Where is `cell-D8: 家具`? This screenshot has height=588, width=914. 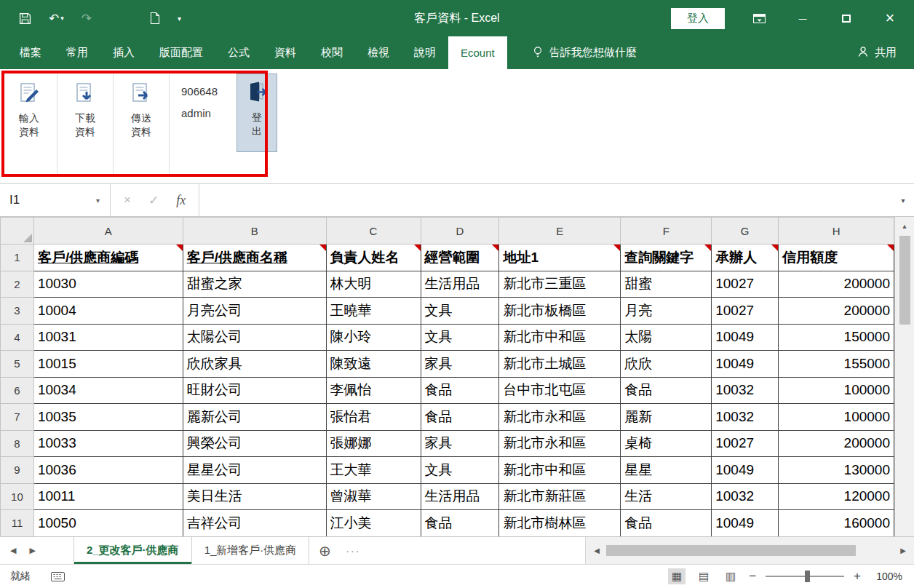 cell-D8: 家具 is located at coordinates (460, 444).